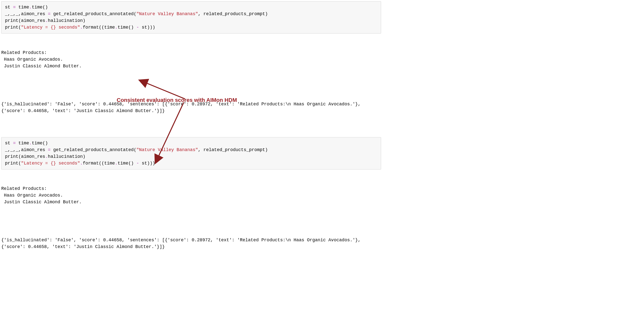 This screenshot has width=644, height=331. Describe the element at coordinates (191, 18) in the screenshot. I see `code-block-1: st = time.time() _,_,_,aimon_res = get_r…` at that location.